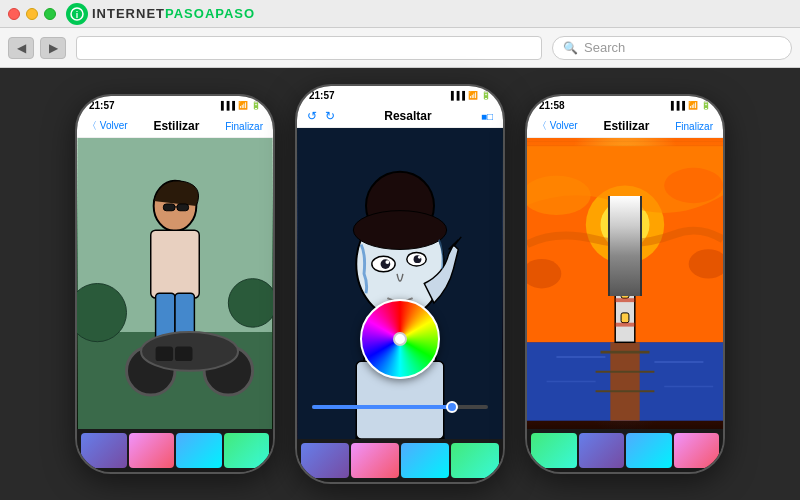 This screenshot has width=800, height=500. What do you see at coordinates (425, 460) in the screenshot?
I see `thumb-c3` at bounding box center [425, 460].